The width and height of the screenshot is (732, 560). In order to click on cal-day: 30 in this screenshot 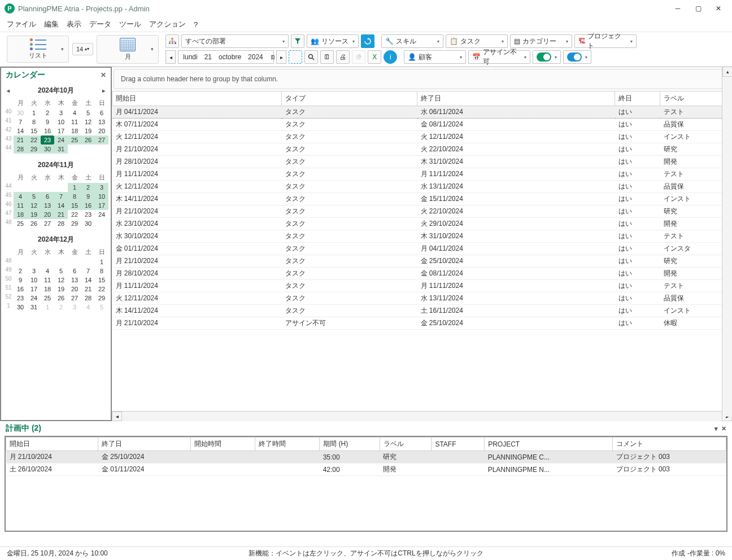, I will do `click(47, 149)`.